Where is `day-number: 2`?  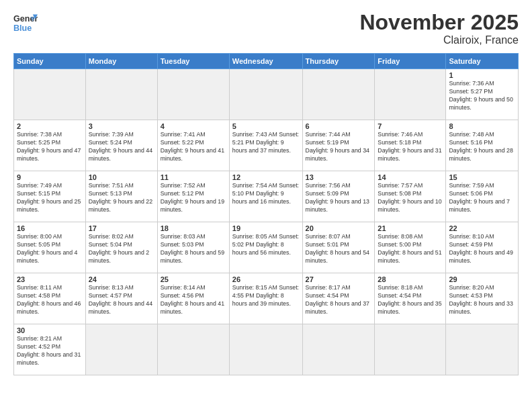
day-number: 2 is located at coordinates (50, 126).